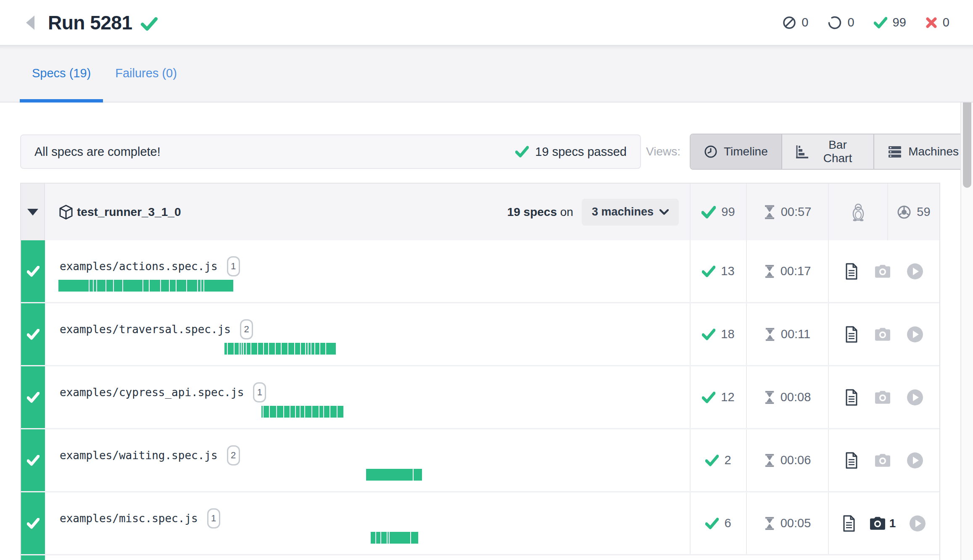  I want to click on screenshots-button: 1, so click(883, 523).